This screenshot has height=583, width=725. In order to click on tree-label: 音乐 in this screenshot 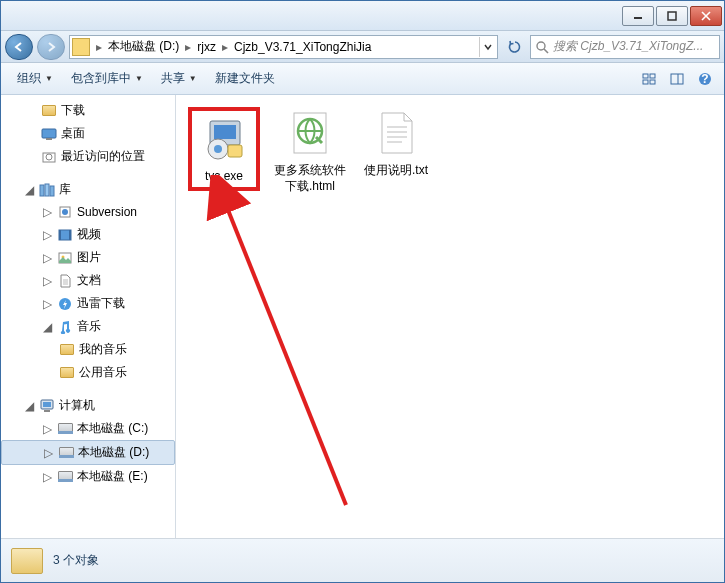, I will do `click(89, 326)`.